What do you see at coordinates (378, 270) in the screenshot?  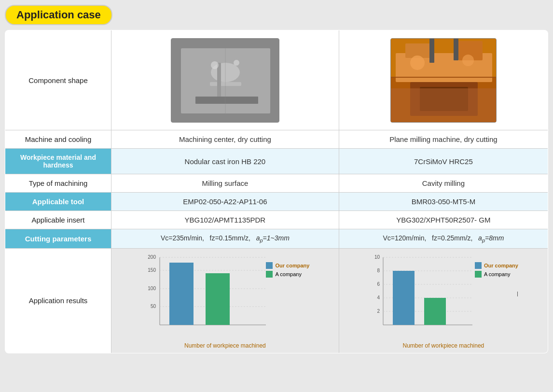 I see `svg-text: 8` at bounding box center [378, 270].